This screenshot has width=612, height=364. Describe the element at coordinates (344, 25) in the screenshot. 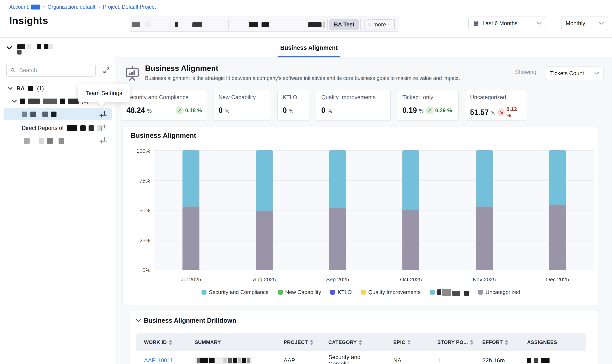

I see `team-chip-ba-test: BA Test` at that location.